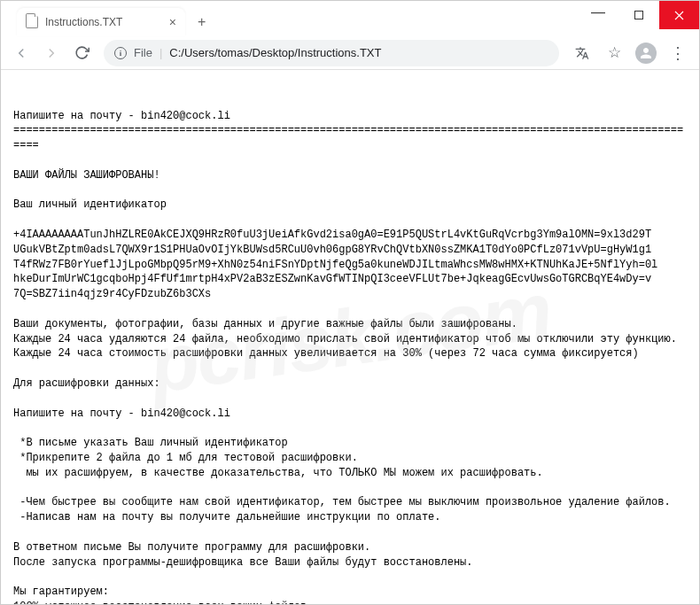  I want to click on address-path: C:/Users/tomas/Desktop/Instructions.TXT, so click(275, 53).